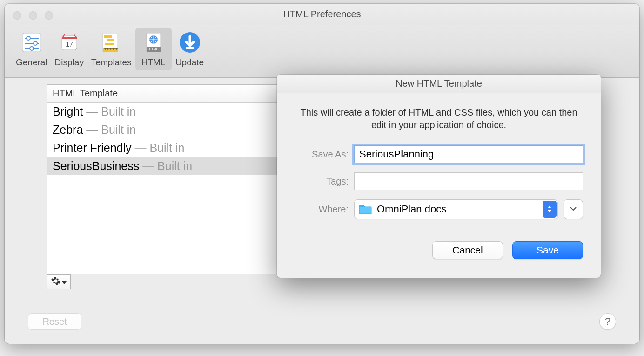 This screenshot has width=644, height=356. What do you see at coordinates (17, 15) in the screenshot?
I see `close-window-icon` at bounding box center [17, 15].